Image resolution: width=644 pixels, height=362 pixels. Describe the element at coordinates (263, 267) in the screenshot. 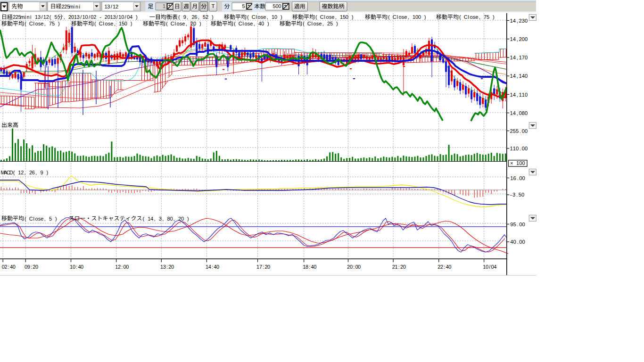

I see `svg-text: 17:20` at that location.